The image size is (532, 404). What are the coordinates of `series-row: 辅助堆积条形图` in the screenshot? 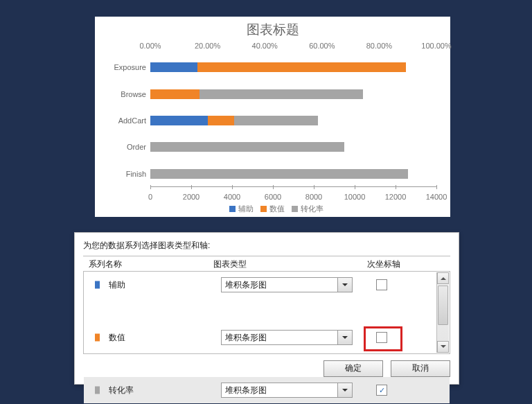 It's located at (267, 285).